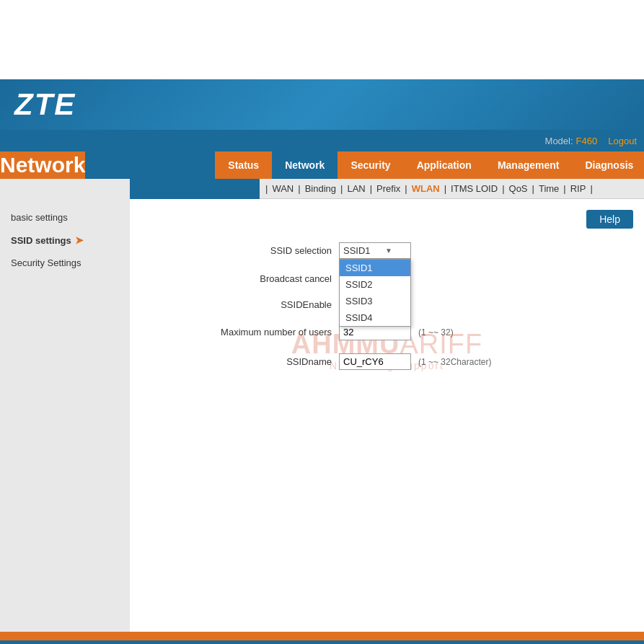 The height and width of the screenshot is (644, 644). Describe the element at coordinates (529, 165) in the screenshot. I see `tab-management: Management` at that location.